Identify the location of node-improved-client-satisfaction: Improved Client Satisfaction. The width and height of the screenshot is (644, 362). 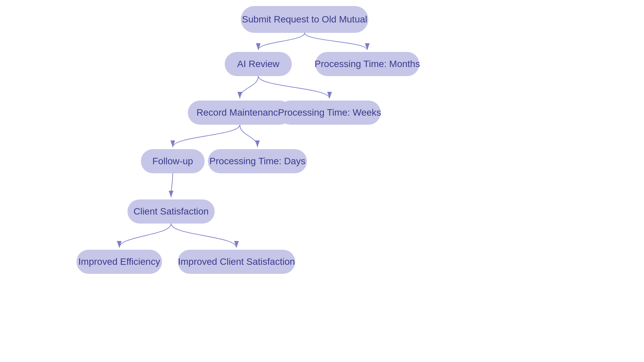
(236, 262).